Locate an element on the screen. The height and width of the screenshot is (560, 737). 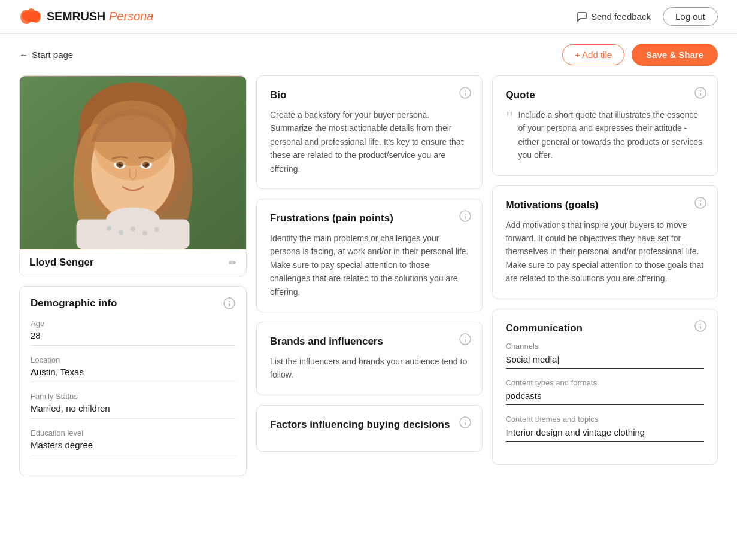
location-field: Location Austin, Texas is located at coordinates (133, 369).